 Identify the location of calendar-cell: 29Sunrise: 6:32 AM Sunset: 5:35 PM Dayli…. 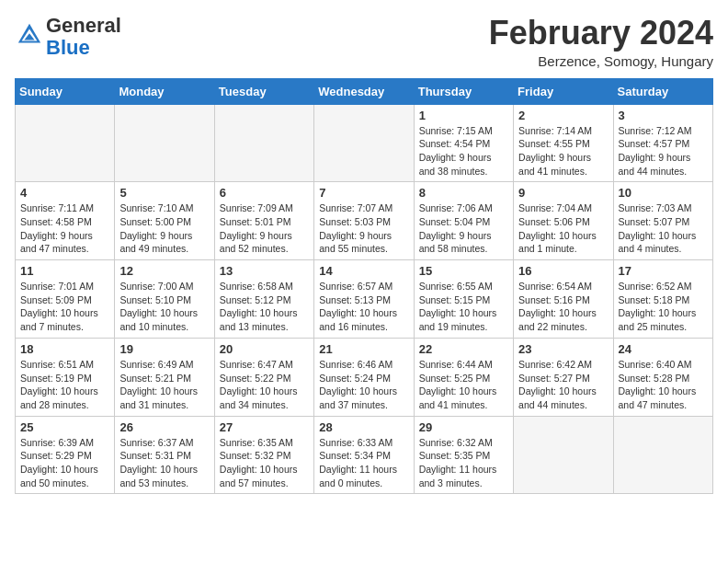
(463, 454).